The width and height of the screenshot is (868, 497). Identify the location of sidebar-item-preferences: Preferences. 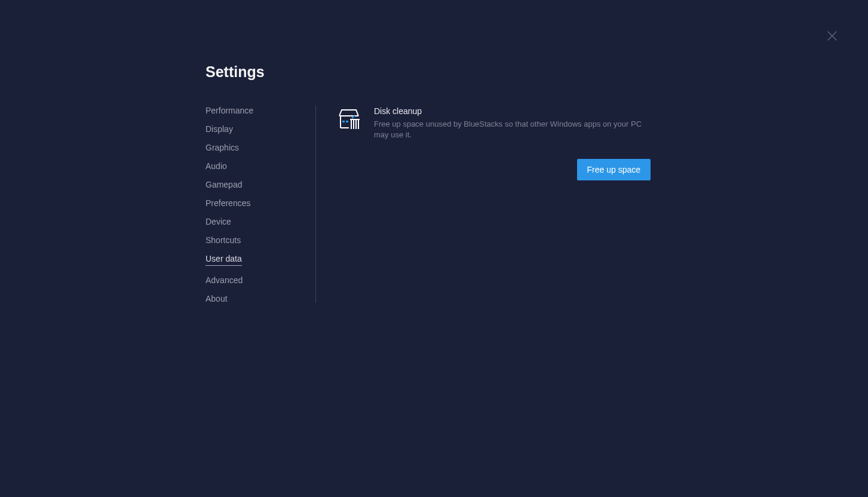
(228, 203).